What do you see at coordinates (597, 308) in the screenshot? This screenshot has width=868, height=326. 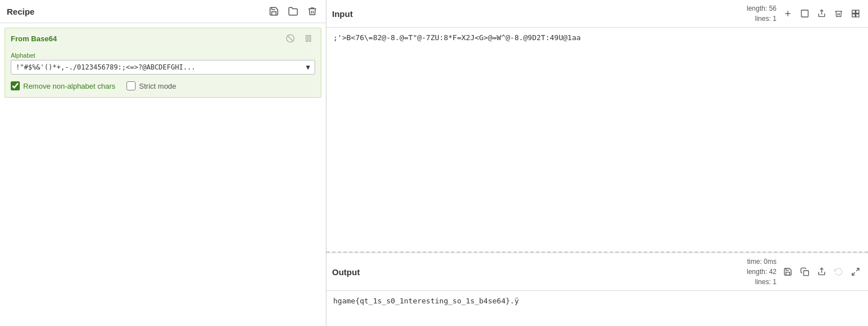 I see `output-content: hgame{qt_1s_s0_1nteresting_so_1s_b4se64}…` at bounding box center [597, 308].